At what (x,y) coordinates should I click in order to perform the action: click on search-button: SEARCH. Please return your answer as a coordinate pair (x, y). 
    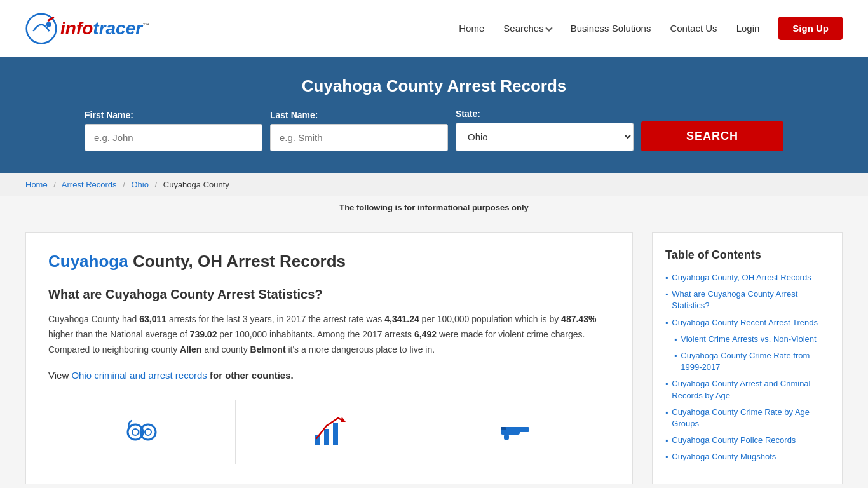
    Looking at the image, I should click on (712, 136).